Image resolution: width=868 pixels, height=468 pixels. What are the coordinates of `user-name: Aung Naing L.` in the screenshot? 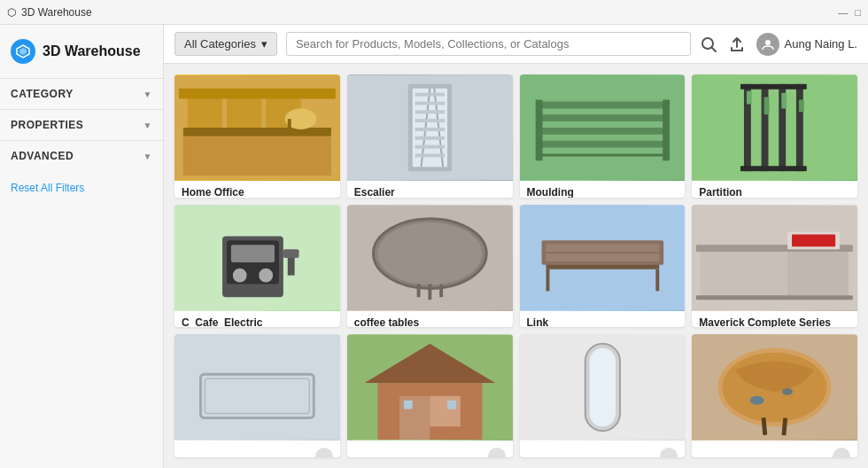 It's located at (821, 44).